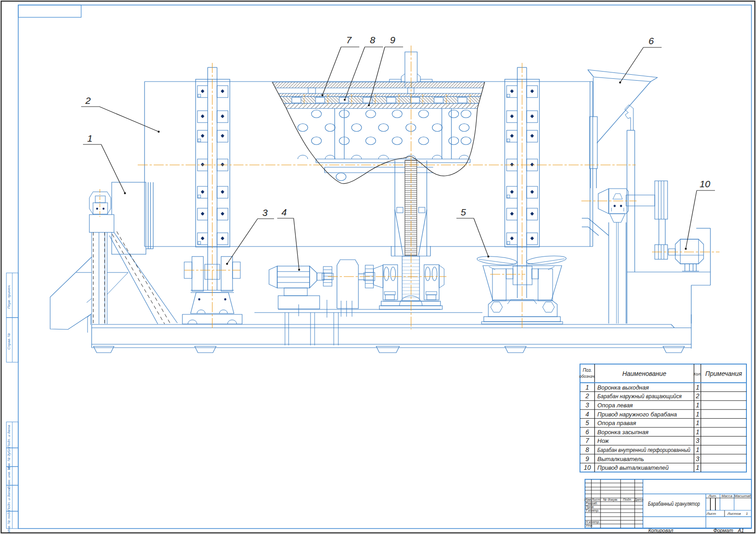 This screenshot has width=756, height=534. I want to click on svg-text: Опора правая, so click(616, 423).